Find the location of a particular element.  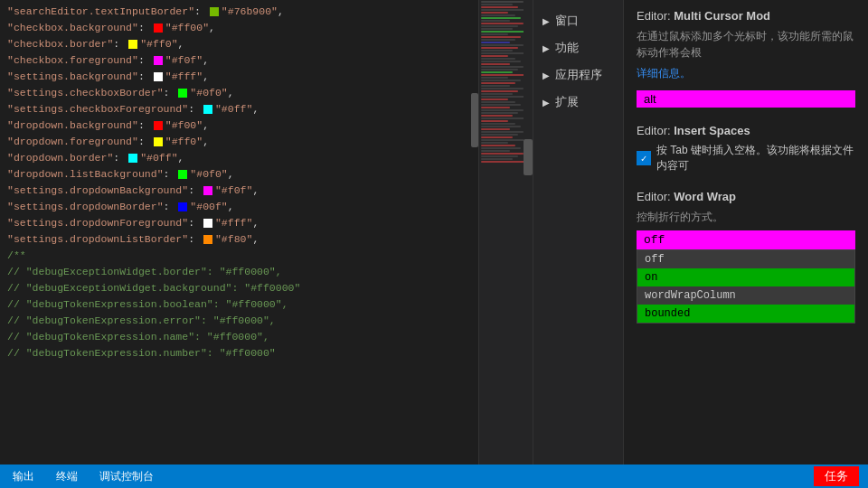

insert-spaces-row: ✓ 按 Tab 键时插入空格。该功能将根据文件内容可 is located at coordinates (746, 158).